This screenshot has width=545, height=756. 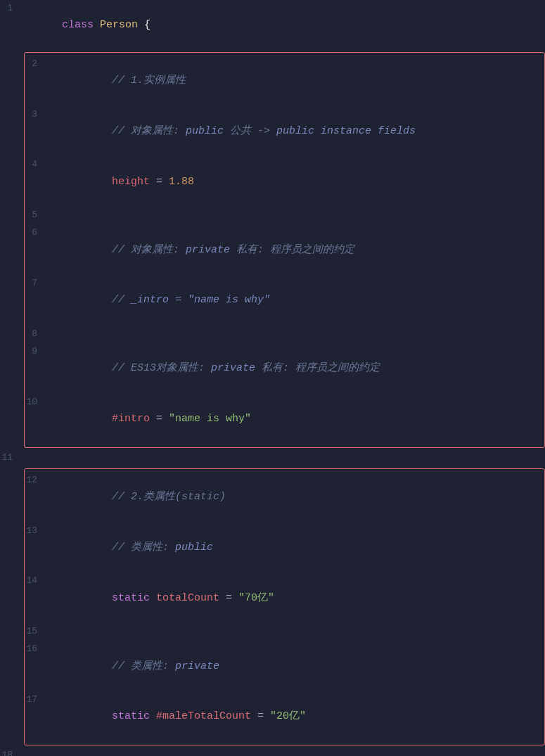 I want to click on str-intro: "name is why", so click(x=210, y=419).